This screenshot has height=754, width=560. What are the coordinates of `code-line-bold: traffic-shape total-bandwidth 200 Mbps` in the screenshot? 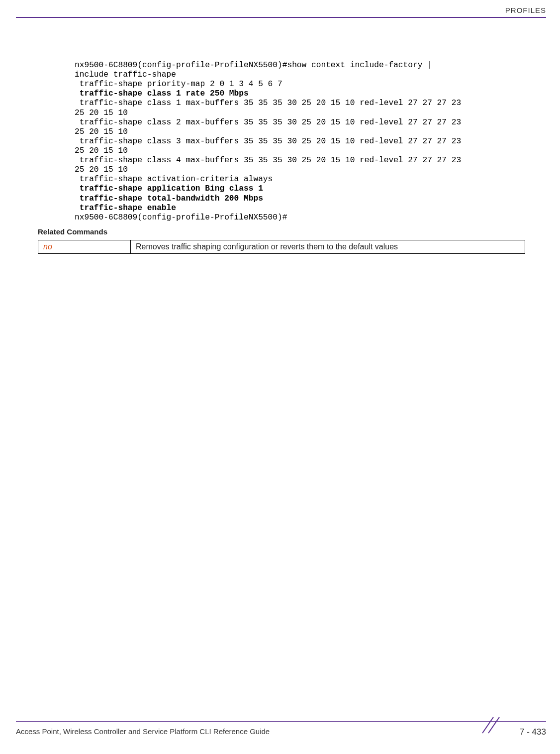 It's located at (169, 199).